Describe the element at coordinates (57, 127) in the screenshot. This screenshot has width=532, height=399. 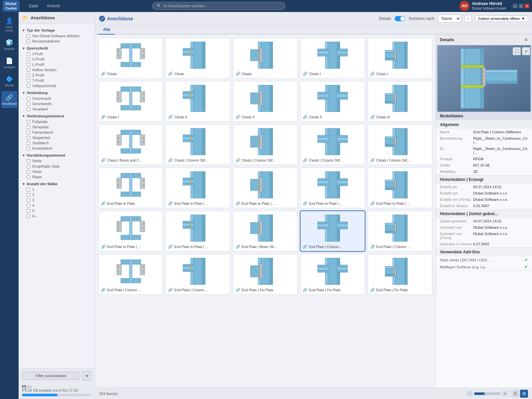
I see `filter-item: Stirnplatte` at that location.